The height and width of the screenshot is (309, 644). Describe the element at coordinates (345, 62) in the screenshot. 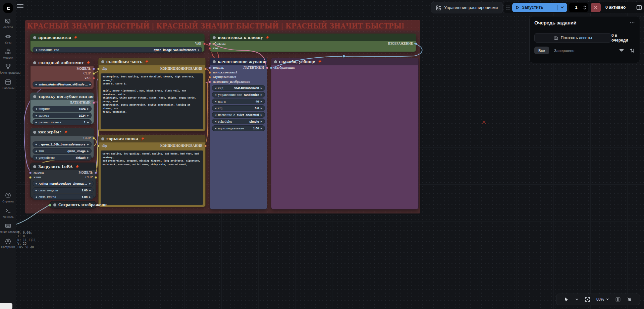

I see `node-header: спасибо, уёбище` at that location.